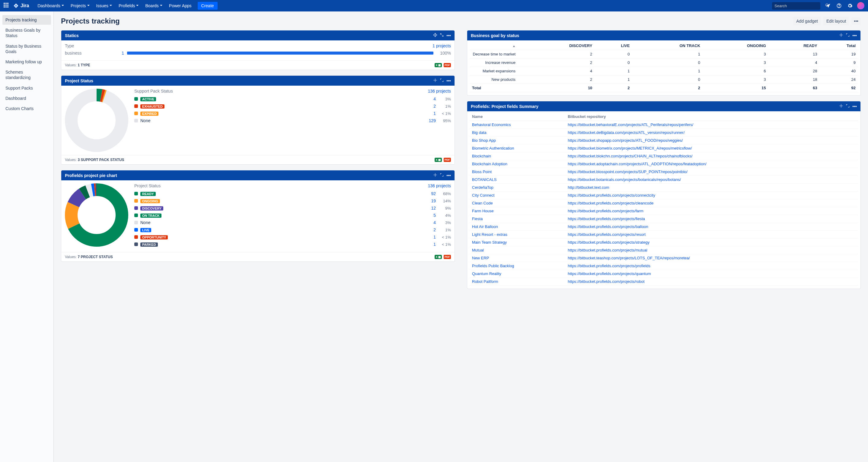  What do you see at coordinates (490, 234) in the screenshot?
I see `project-link: Light Resort - extras` at bounding box center [490, 234].